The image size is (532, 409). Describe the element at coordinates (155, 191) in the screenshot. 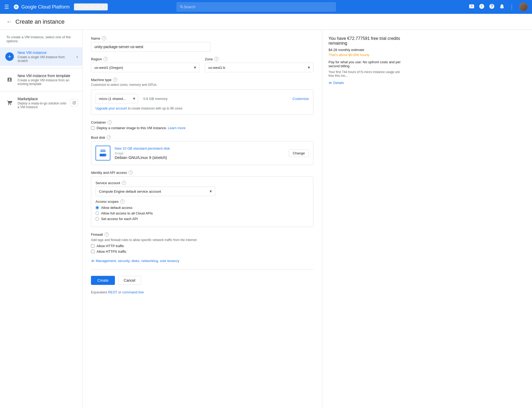

I see `service-account-select: Compute Engine default service account` at that location.